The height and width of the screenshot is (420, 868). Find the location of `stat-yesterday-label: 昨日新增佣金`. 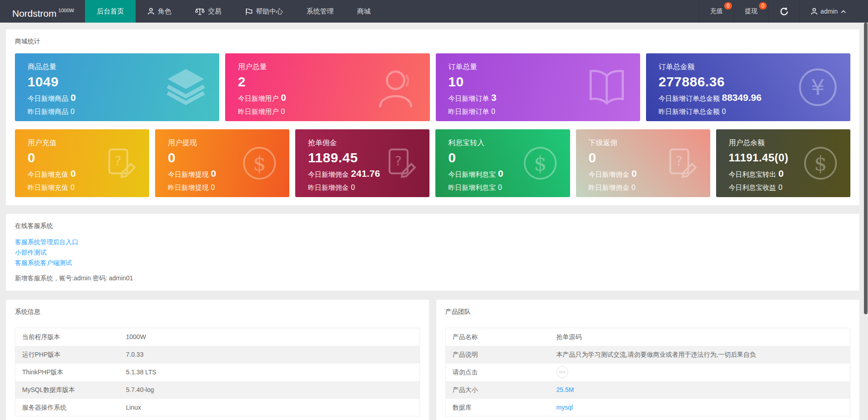

stat-yesterday-label: 昨日新增佣金 is located at coordinates (609, 187).